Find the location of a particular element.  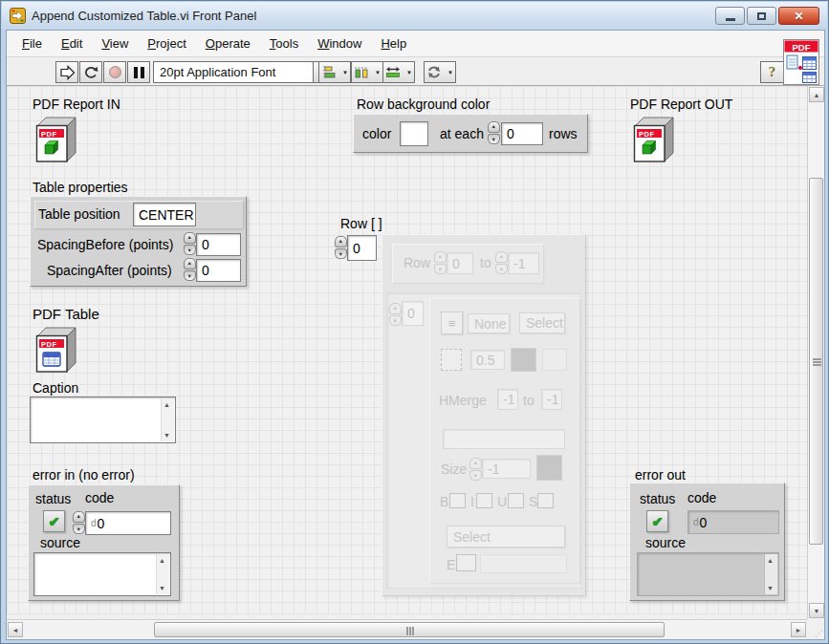

hmerge-to-field: -1 is located at coordinates (552, 399).